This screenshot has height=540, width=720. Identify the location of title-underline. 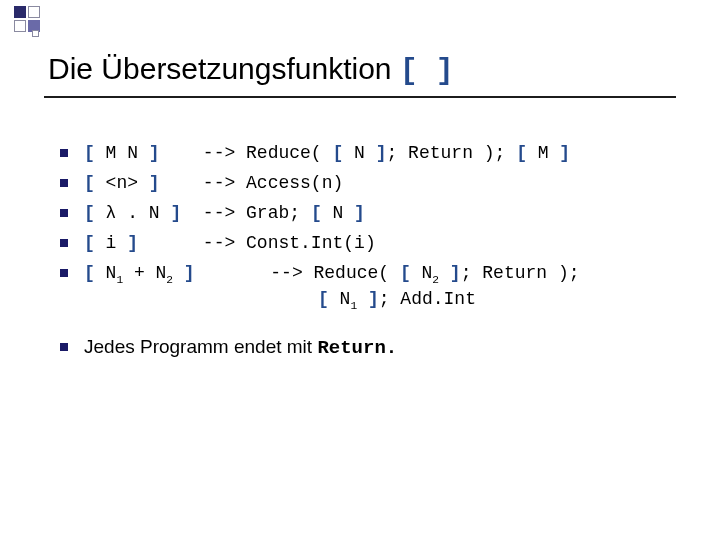
(360, 97).